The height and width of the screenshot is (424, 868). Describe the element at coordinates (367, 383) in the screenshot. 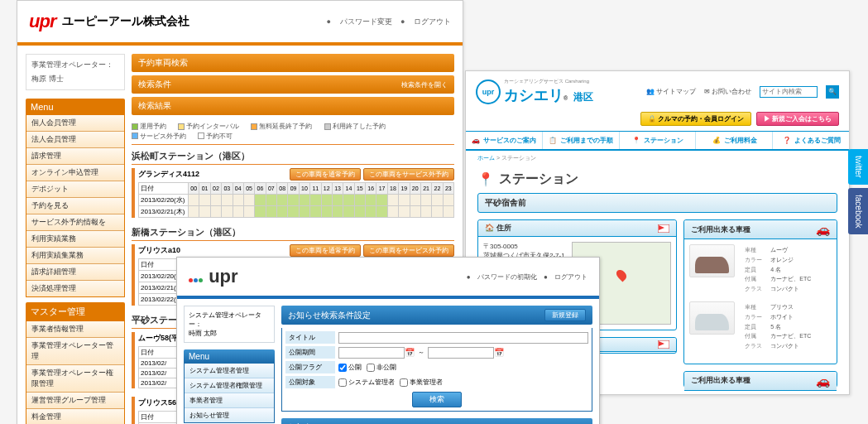

I see `target-sys-checkbox: システム管理者` at that location.